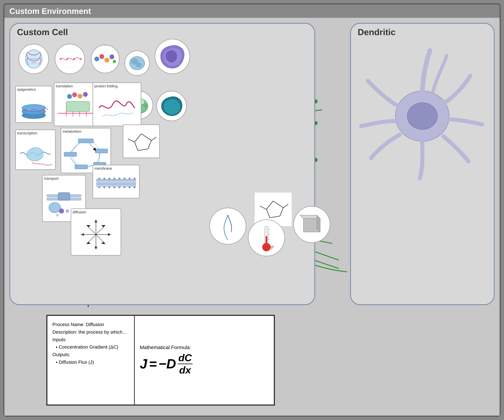 The image size is (504, 420). I want to click on epigenetics-label: epigenetics, so click(26, 90).